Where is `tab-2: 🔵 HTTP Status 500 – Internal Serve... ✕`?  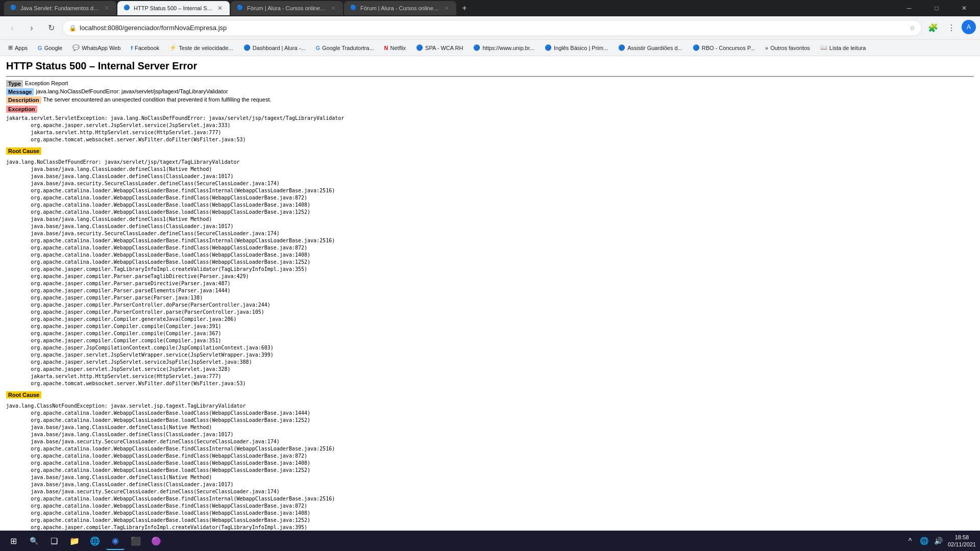
tab-2: 🔵 HTTP Status 500 – Internal Serve... ✕ is located at coordinates (174, 8).